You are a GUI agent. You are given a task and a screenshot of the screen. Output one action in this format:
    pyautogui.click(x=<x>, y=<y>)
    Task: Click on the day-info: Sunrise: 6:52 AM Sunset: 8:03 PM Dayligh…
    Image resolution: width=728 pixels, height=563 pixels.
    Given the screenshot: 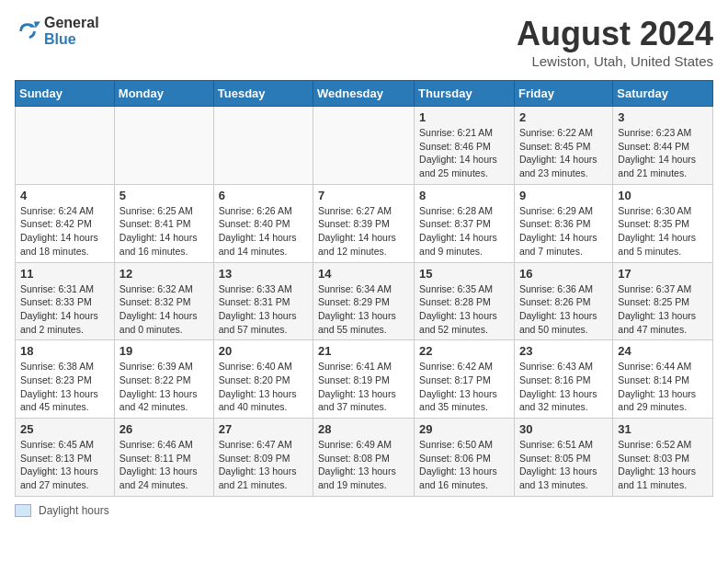 What is the action you would take?
    pyautogui.click(x=663, y=465)
    